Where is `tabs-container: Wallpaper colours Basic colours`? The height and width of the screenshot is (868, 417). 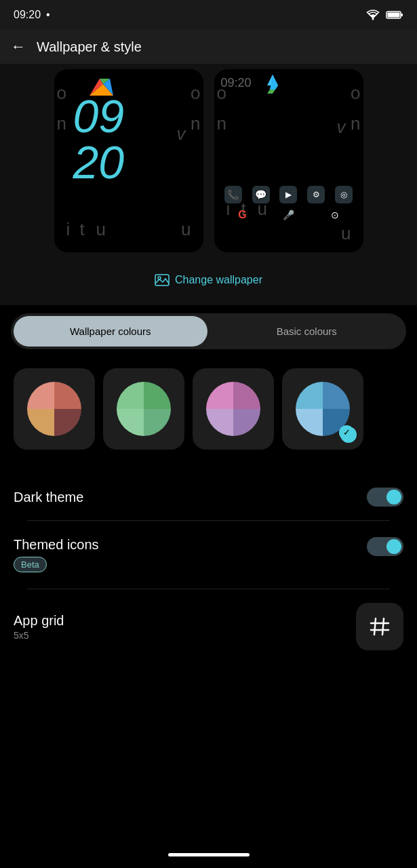
tabs-container: Wallpaper colours Basic colours is located at coordinates (209, 331).